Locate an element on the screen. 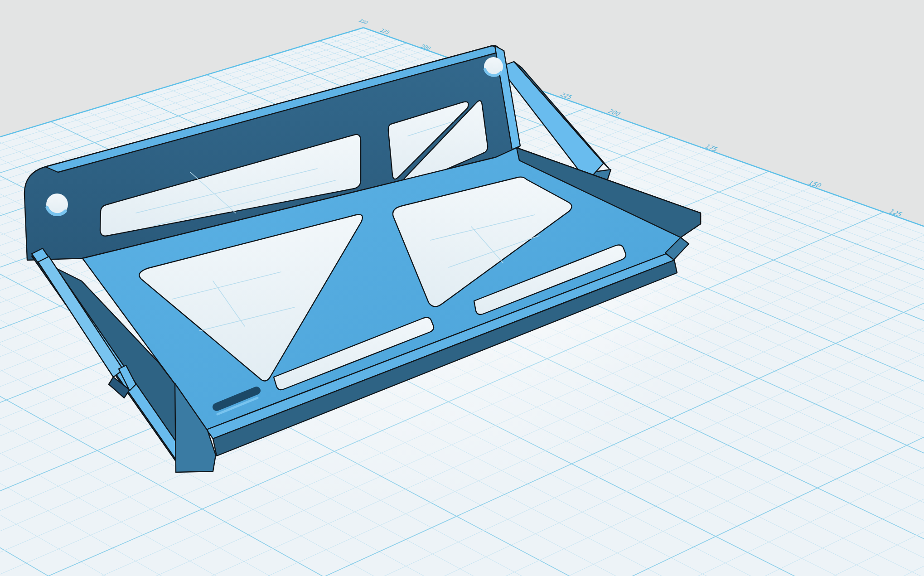  grid-axis-label: 350 is located at coordinates (363, 21).